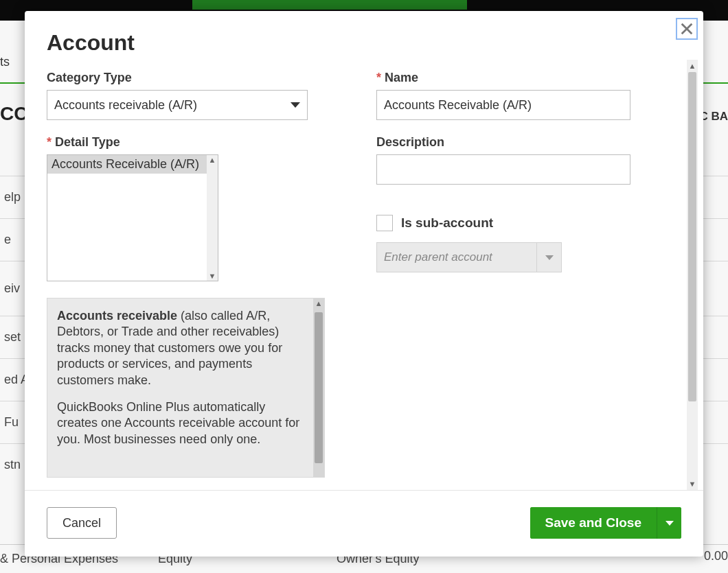 This screenshot has height=573, width=728. Describe the element at coordinates (364, 43) in the screenshot. I see `dialog-title: Account` at that location.